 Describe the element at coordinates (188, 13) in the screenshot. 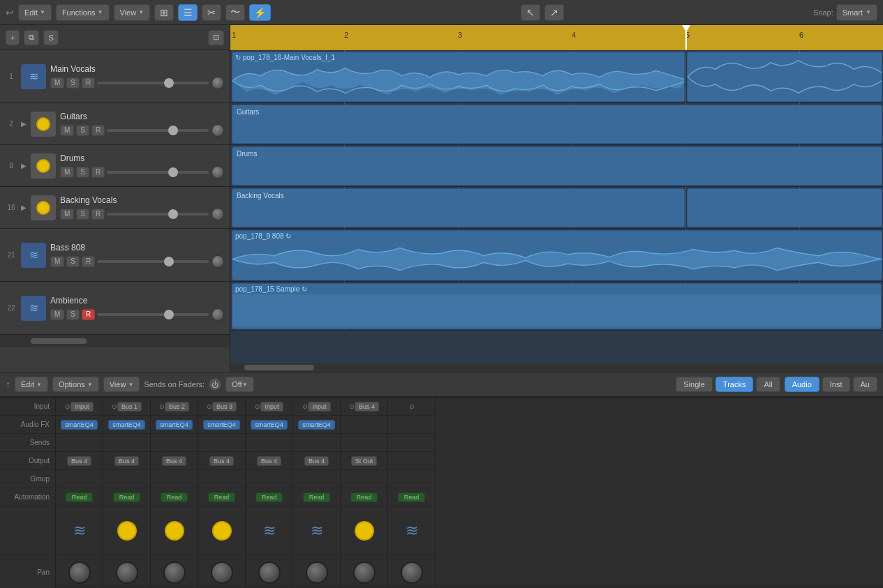

I see `list-view-btn: ☰` at that location.